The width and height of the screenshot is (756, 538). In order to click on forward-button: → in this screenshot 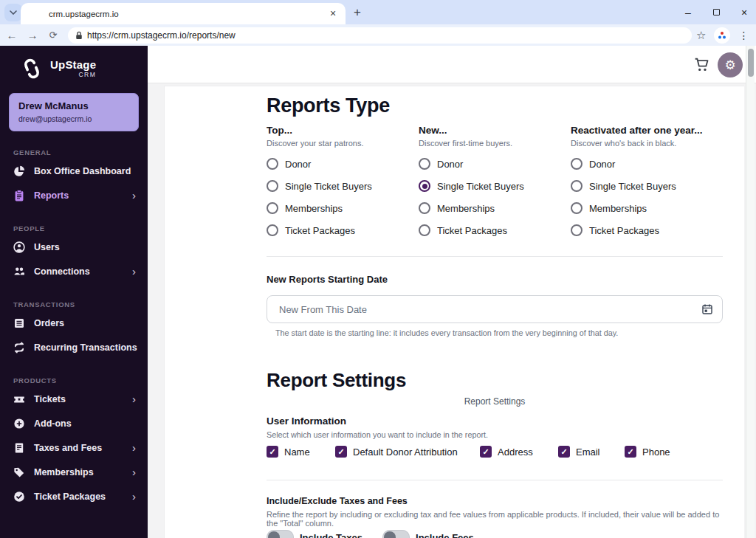, I will do `click(32, 35)`.